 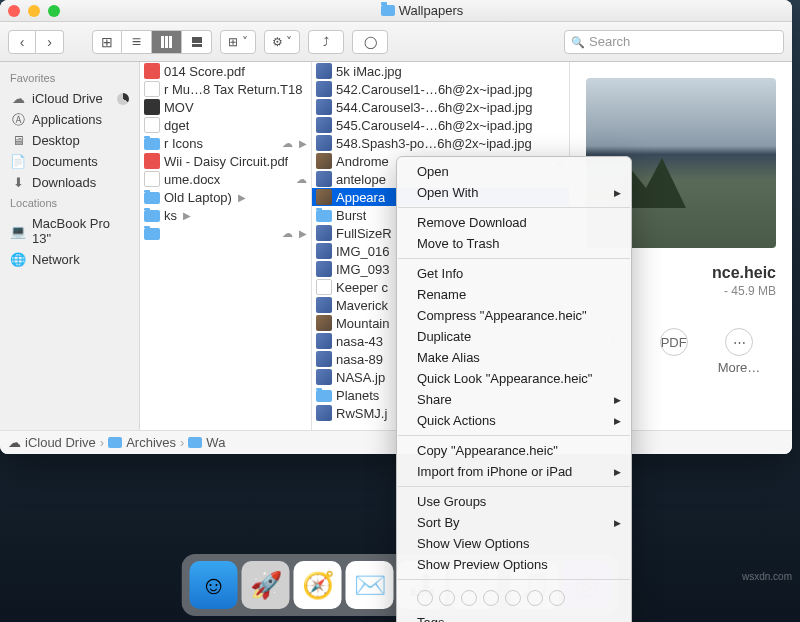 I want to click on menu-item-import-from-iphone-or-ipad: Import from iPhone or iPad, so click(x=514, y=472).